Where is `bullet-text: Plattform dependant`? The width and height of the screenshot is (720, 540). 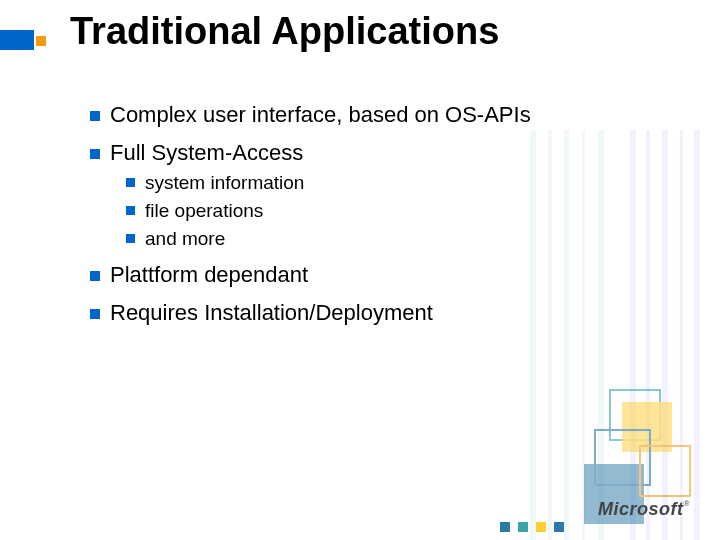 bullet-text: Plattform dependant is located at coordinates (209, 274).